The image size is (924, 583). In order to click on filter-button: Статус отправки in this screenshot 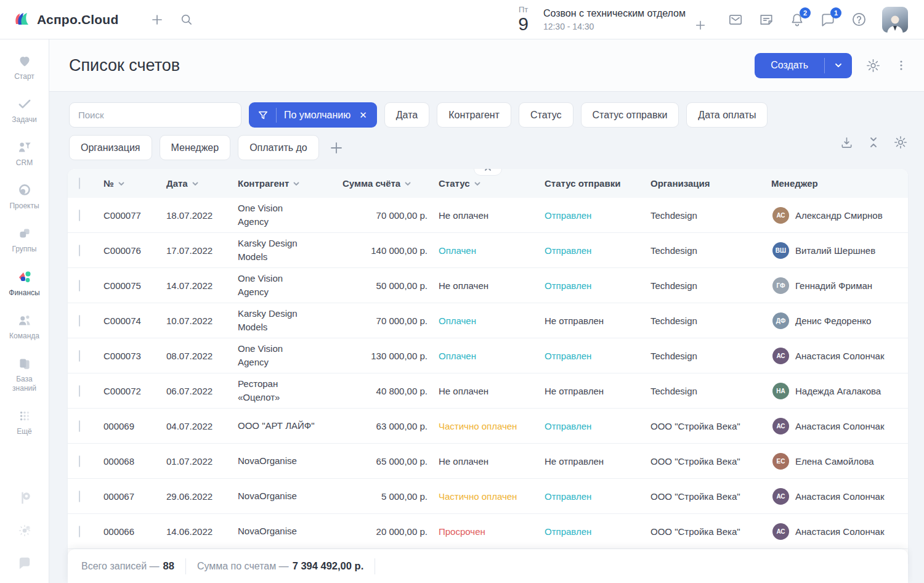, I will do `click(630, 115)`.